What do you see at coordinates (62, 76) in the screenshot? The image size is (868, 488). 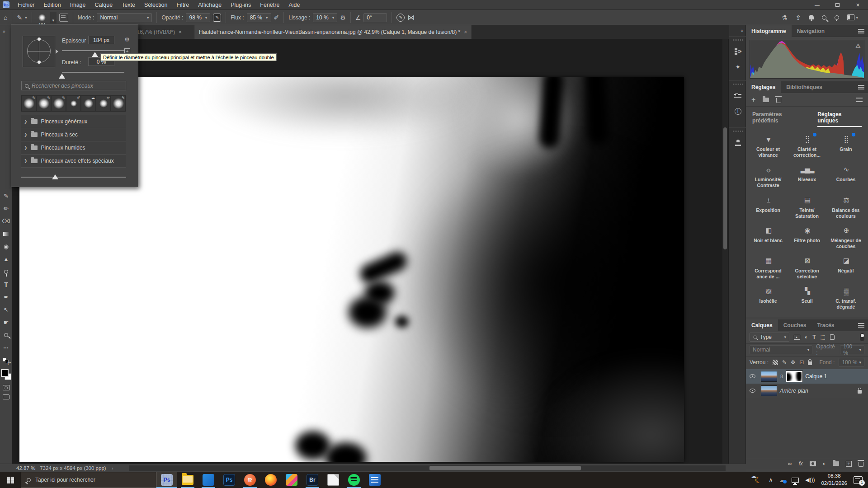 I see `hardness-slider-thumb` at bounding box center [62, 76].